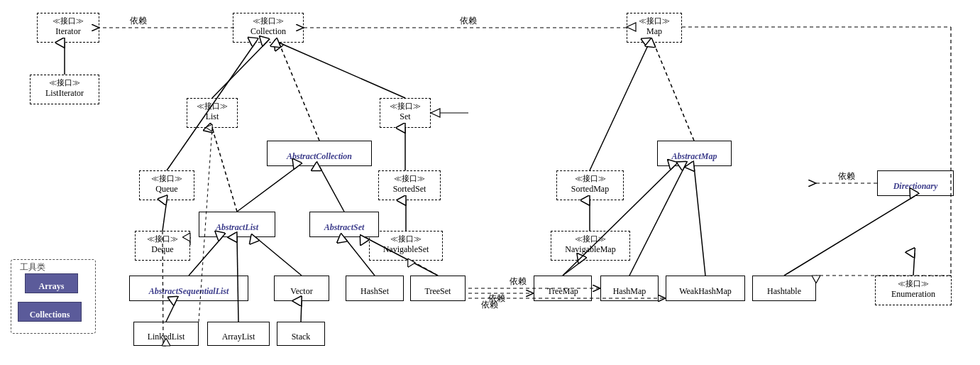 This screenshot has width=980, height=365. Describe the element at coordinates (913, 290) in the screenshot. I see `enumeration-box: ≪接口≫ Enumeration` at that location.